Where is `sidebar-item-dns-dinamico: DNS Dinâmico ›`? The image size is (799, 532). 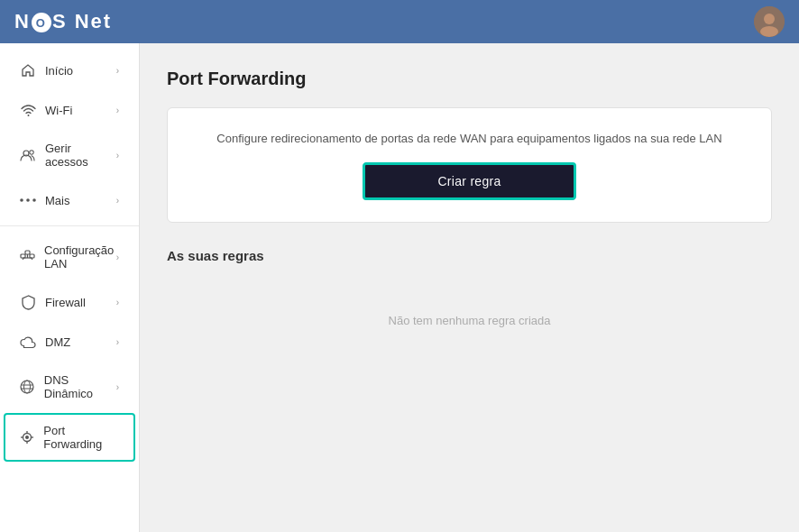
sidebar-item-dns-dinamico: DNS Dinâmico › is located at coordinates (69, 387).